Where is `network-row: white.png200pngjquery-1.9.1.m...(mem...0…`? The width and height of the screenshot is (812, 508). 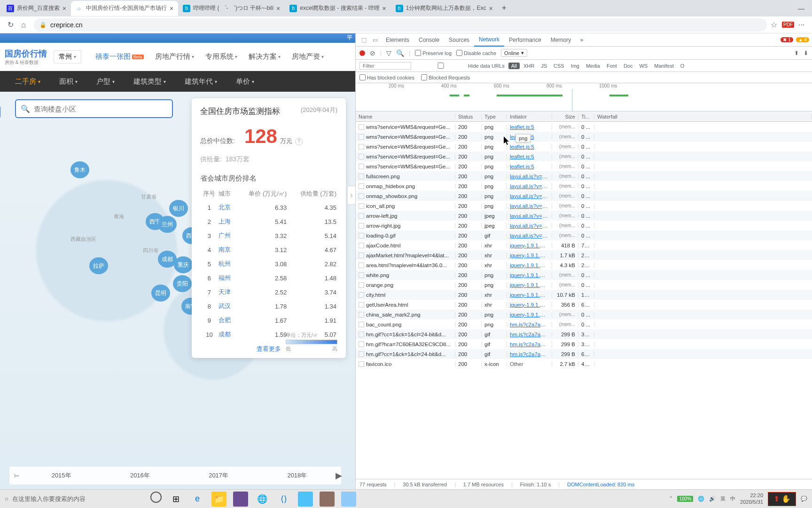 network-row: white.png200pngjquery-1.9.1.m...(mem...0… is located at coordinates (584, 275).